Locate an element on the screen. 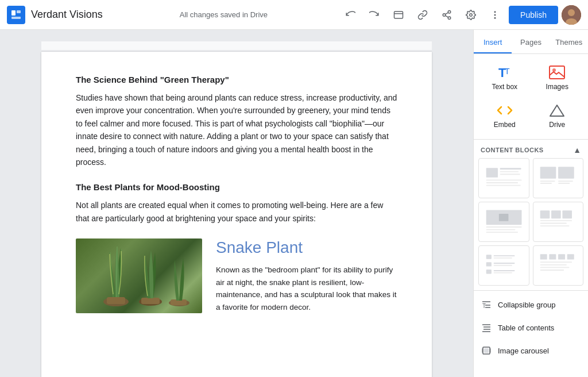 The height and width of the screenshot is (377, 588). section-green-therapy: The Science Behind "Green Therapy" Studi… is located at coordinates (237, 122).